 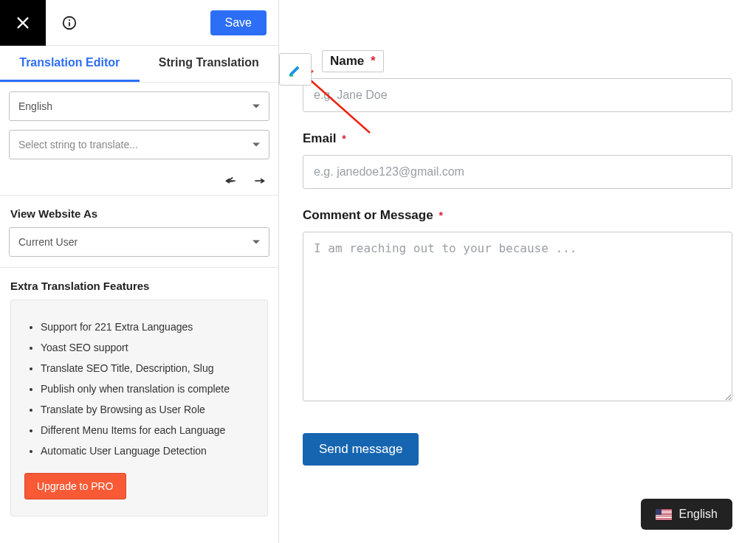 What do you see at coordinates (238, 23) in the screenshot?
I see `save-button: Save` at bounding box center [238, 23].